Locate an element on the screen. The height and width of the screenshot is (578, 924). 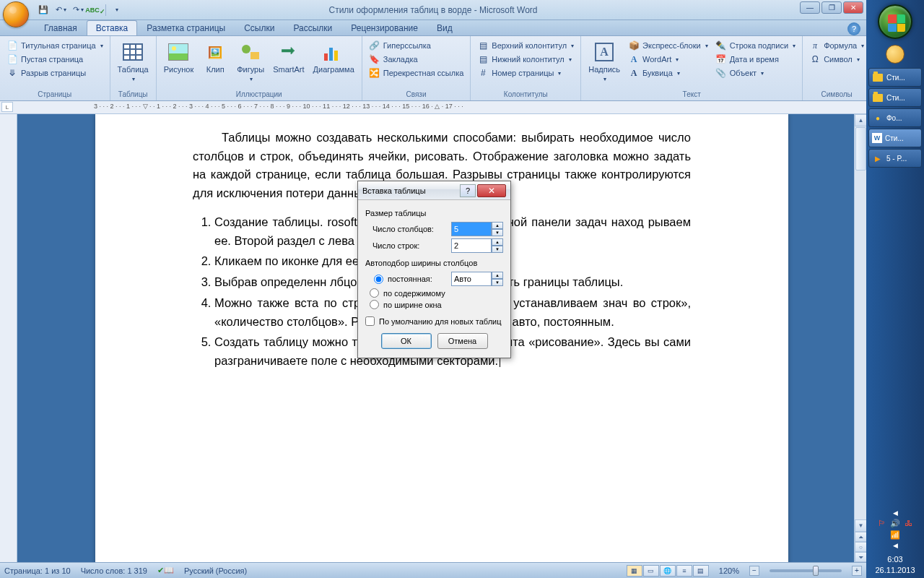
scroll-thumb is located at coordinates (860, 149).